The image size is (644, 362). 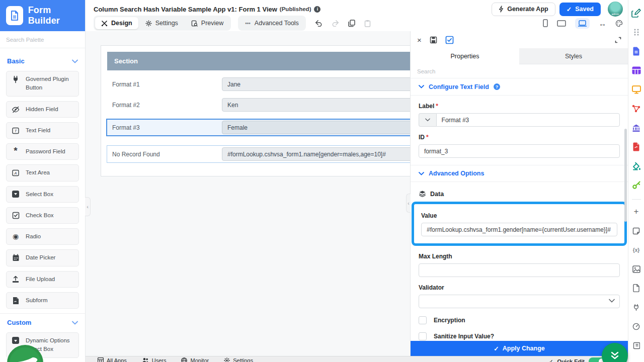 What do you see at coordinates (615, 9) in the screenshot?
I see `avatar: admin` at bounding box center [615, 9].